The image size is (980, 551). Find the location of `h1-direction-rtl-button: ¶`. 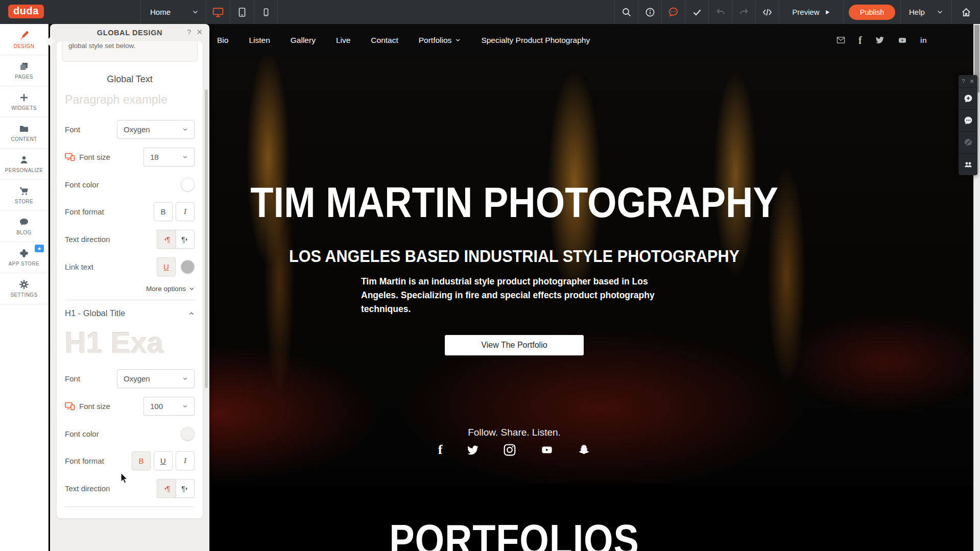

h1-direction-rtl-button: ¶ is located at coordinates (185, 488).